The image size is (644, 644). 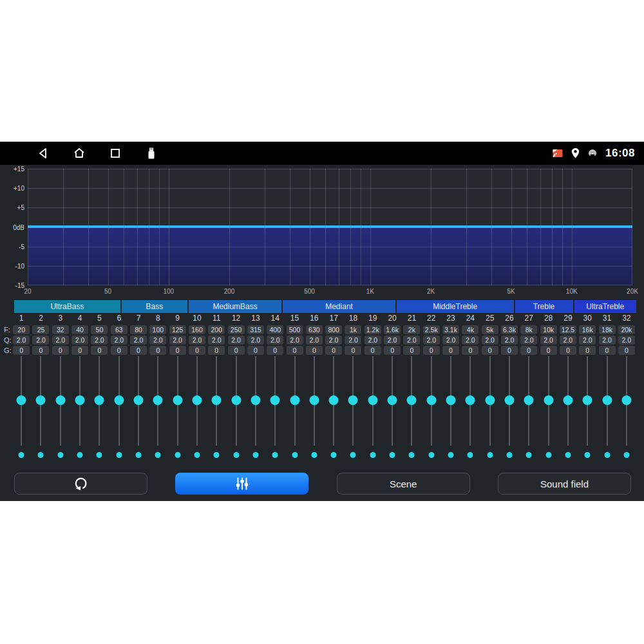 I want to click on usb-icon, so click(x=151, y=153).